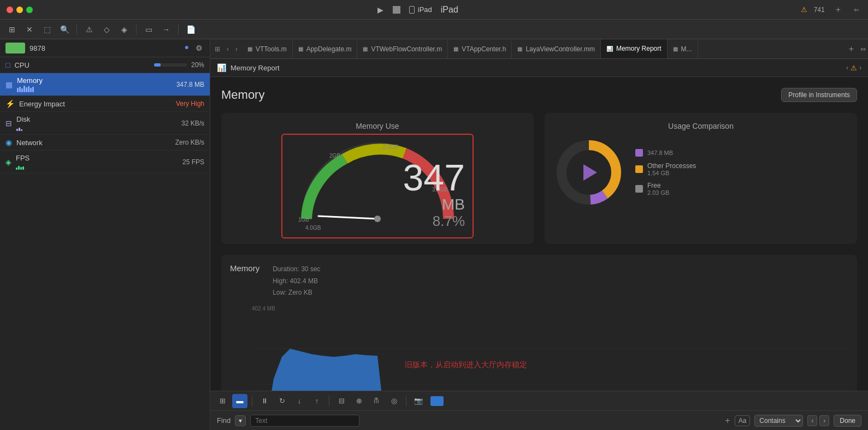 The height and width of the screenshot is (430, 868). Describe the element at coordinates (824, 421) in the screenshot. I see `find-next-btn: ›` at that location.